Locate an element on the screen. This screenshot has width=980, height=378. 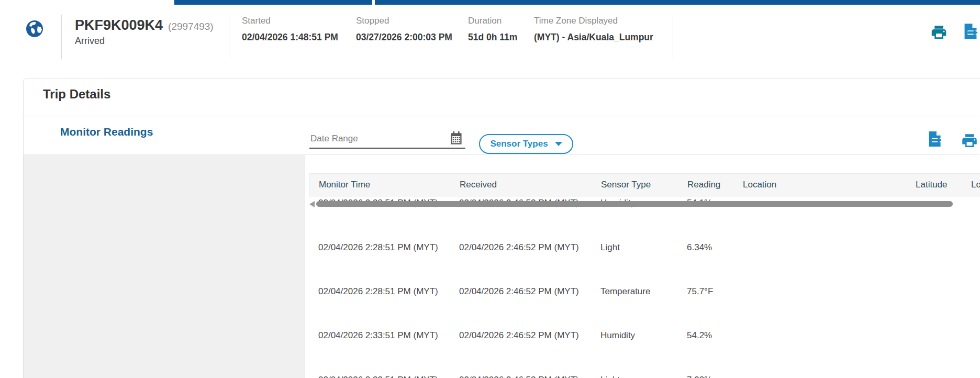
column-header-location: Location is located at coordinates (760, 185).